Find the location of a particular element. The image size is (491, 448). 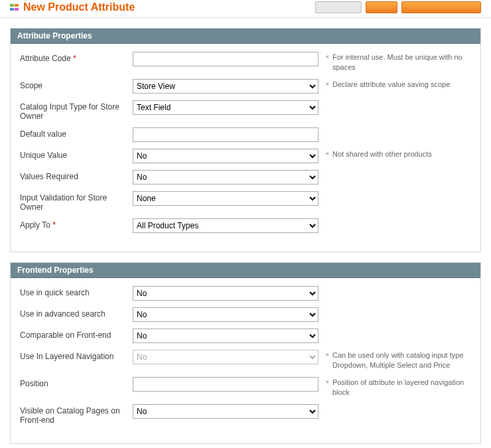

hint-text: Declare attribute value saving scope is located at coordinates (391, 84).